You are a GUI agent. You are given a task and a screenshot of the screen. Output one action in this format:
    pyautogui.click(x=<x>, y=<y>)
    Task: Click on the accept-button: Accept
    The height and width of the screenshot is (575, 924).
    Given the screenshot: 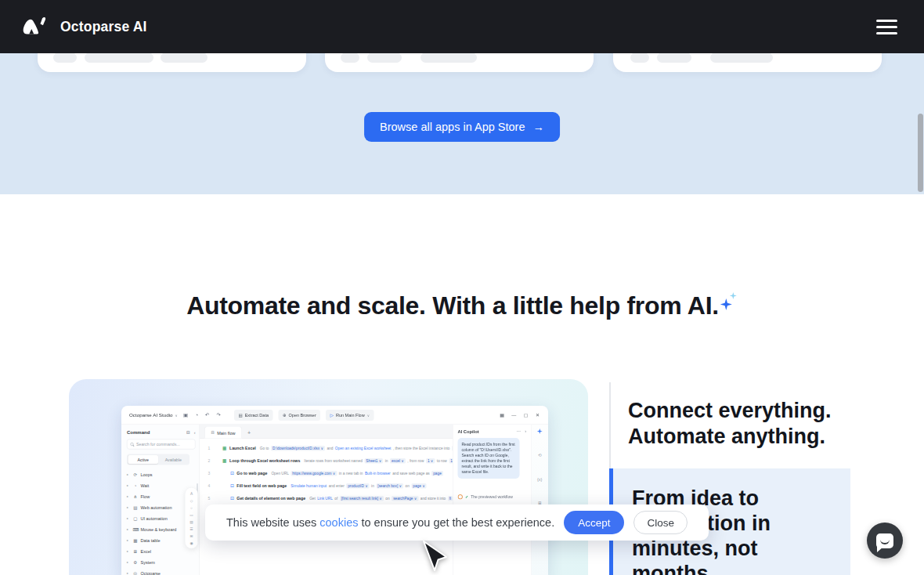 What is the action you would take?
    pyautogui.click(x=594, y=523)
    